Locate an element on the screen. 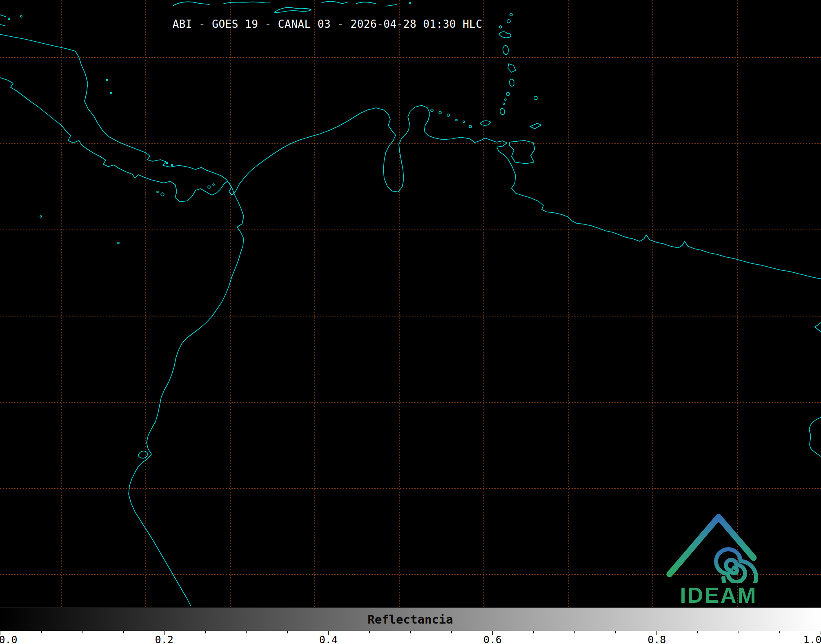 Image resolution: width=821 pixels, height=644 pixels. colorbar-label: Reflectancia is located at coordinates (410, 619).